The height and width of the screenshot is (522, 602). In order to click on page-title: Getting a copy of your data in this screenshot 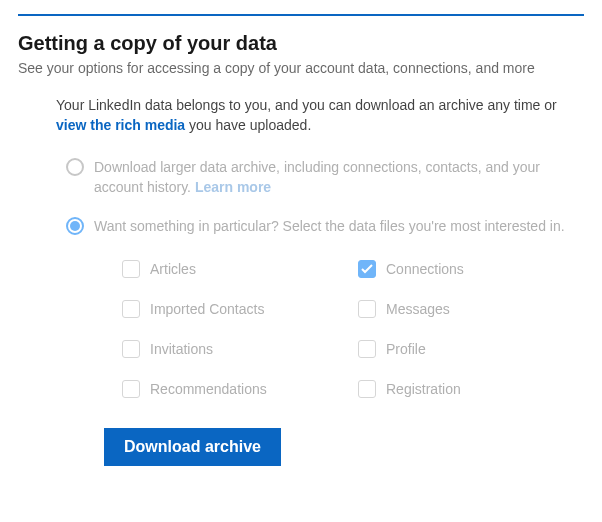, I will do `click(301, 44)`.